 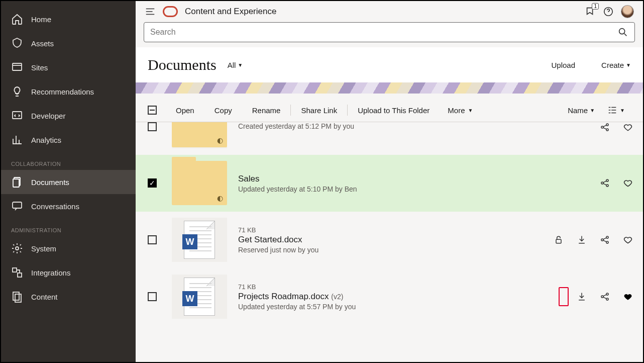 I want to click on brand-icon, so click(x=170, y=12).